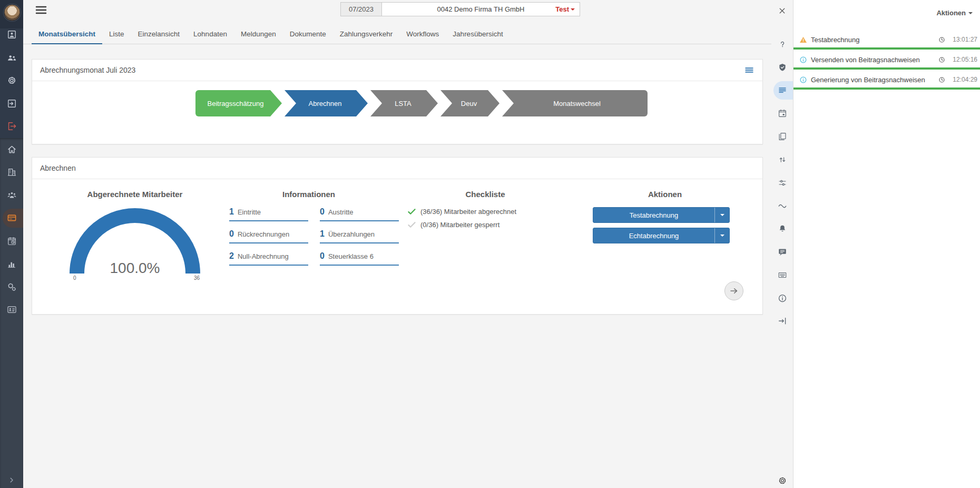 The height and width of the screenshot is (488, 980). Describe the element at coordinates (963, 80) in the screenshot. I see `notification-time: 12:04:29` at that location.